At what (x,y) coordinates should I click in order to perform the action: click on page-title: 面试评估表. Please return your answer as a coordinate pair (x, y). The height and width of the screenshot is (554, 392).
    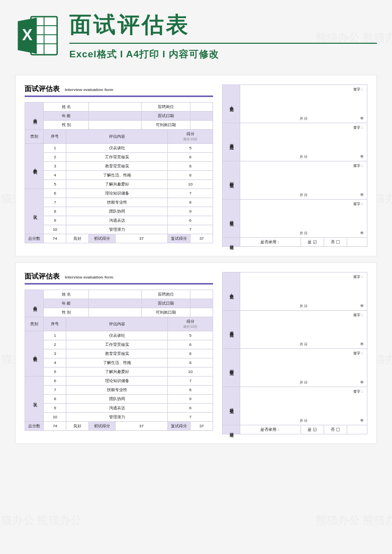
    Looking at the image, I should click on (223, 25).